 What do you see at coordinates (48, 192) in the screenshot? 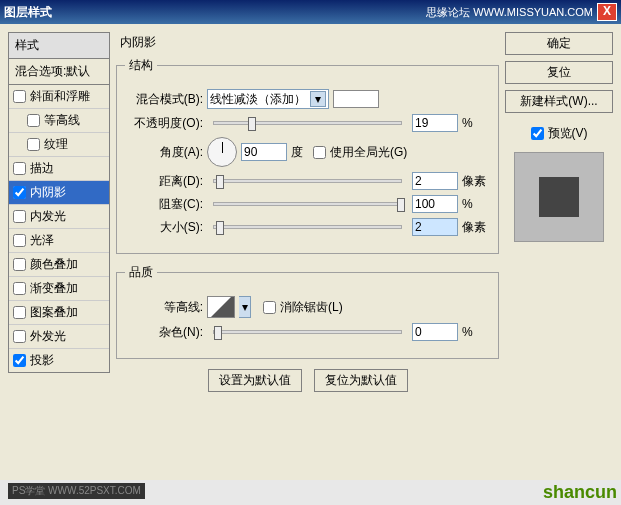
I see `sidebar-item-label: 内阴影` at bounding box center [48, 192].